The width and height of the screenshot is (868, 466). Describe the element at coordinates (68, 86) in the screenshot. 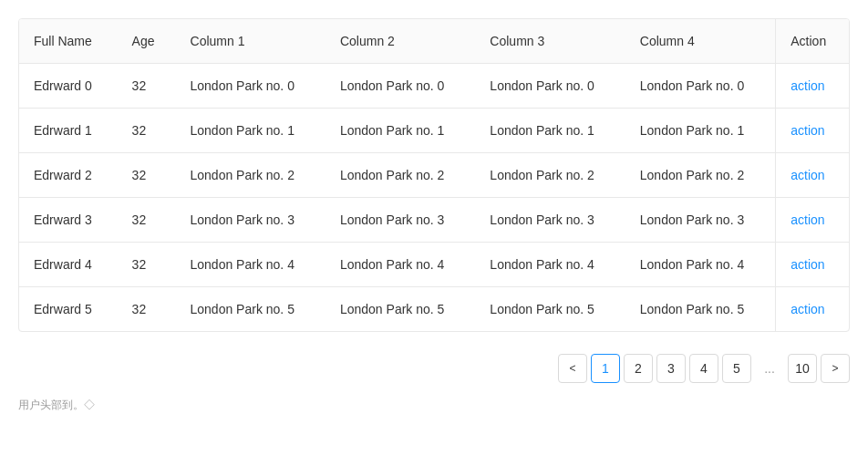

I see `cell-fullname: Edrward 0` at that location.